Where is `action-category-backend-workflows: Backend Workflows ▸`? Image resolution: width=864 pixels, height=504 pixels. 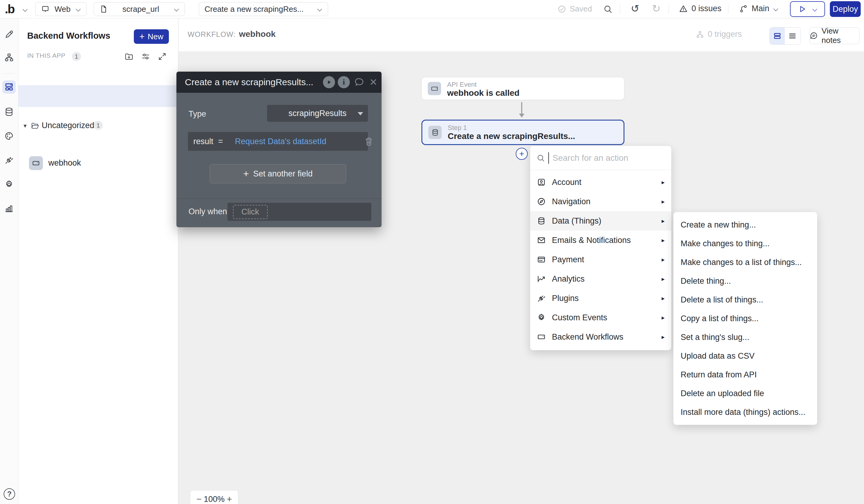
action-category-backend-workflows: Backend Workflows ▸ is located at coordinates (601, 337).